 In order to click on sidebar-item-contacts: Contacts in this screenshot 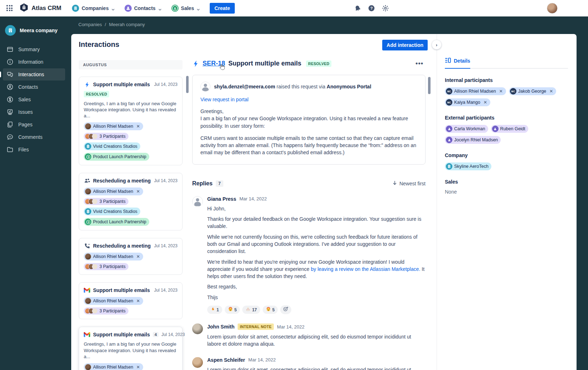, I will do `click(34, 87)`.